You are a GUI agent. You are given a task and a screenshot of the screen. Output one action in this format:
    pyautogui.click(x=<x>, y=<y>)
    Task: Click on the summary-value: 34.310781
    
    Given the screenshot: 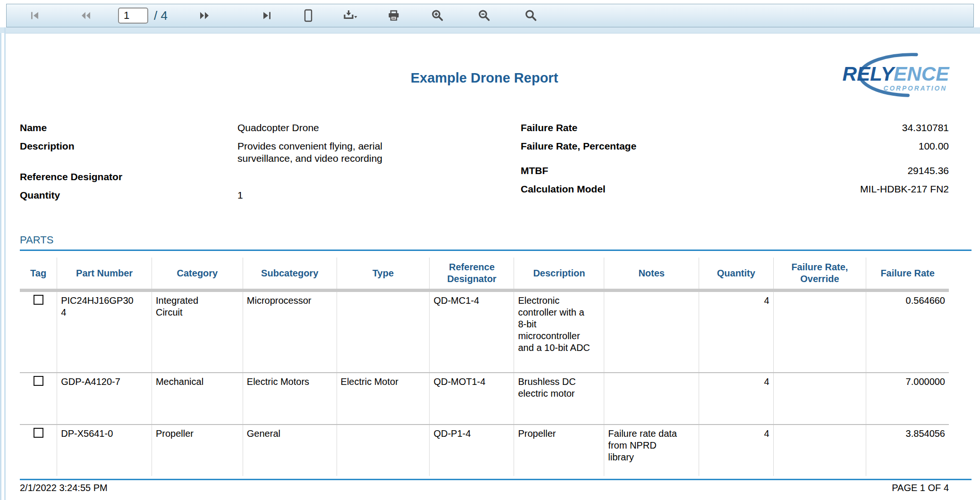 What is the action you would take?
    pyautogui.click(x=925, y=128)
    